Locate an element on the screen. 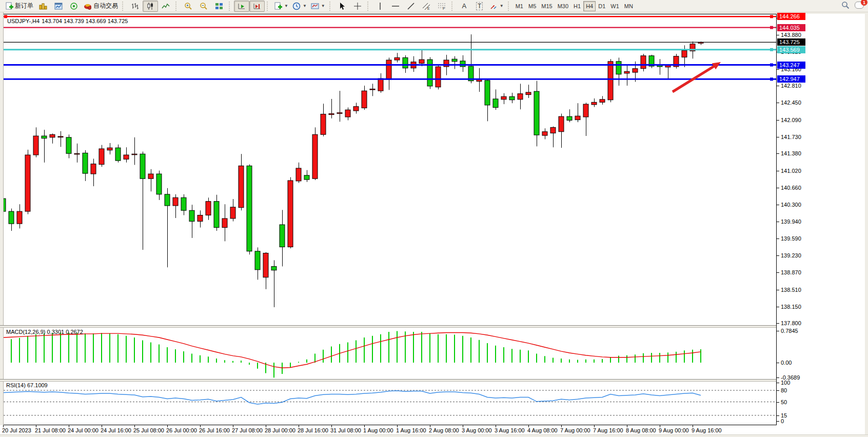 The width and height of the screenshot is (868, 437). trendline-tool-button is located at coordinates (411, 6).